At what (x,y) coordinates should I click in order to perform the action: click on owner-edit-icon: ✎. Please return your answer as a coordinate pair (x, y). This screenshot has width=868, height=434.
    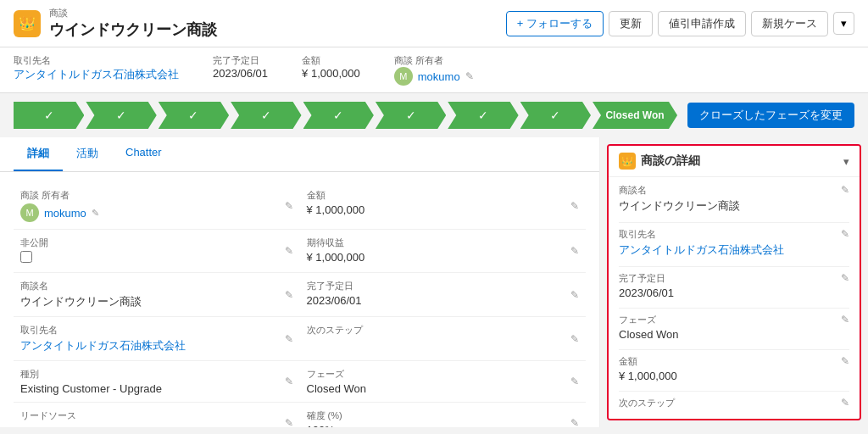
    Looking at the image, I should click on (95, 214).